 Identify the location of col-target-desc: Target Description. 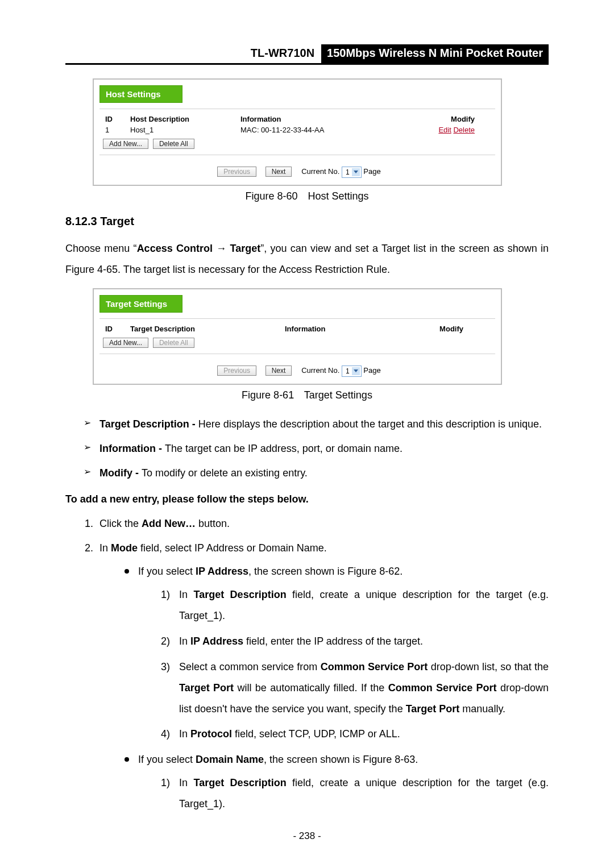
(184, 329).